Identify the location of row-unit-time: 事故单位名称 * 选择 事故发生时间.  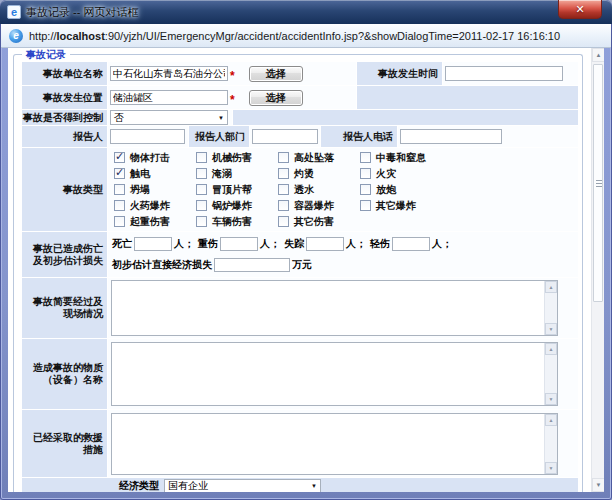
(300, 74).